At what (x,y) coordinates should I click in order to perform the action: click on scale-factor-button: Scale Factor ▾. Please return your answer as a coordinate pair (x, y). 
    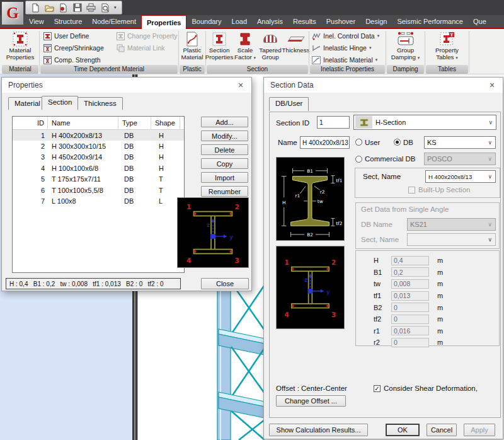
    Looking at the image, I should click on (245, 45).